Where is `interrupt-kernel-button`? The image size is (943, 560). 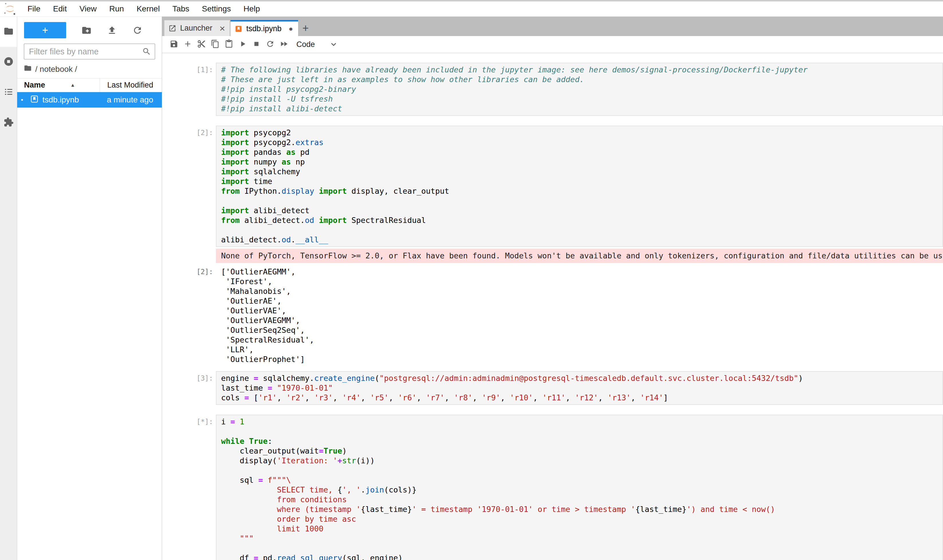
interrupt-kernel-button is located at coordinates (256, 45).